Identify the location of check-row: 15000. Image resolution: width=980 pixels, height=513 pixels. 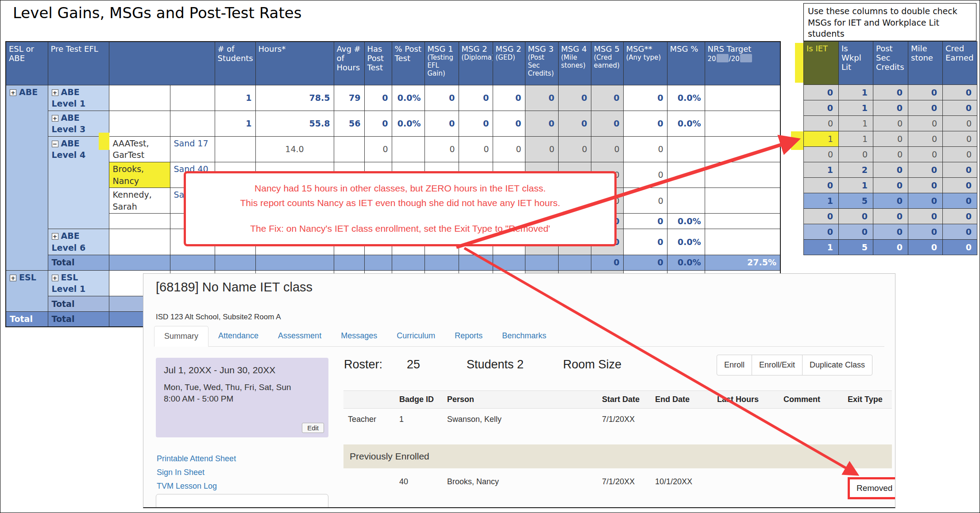
(891, 201).